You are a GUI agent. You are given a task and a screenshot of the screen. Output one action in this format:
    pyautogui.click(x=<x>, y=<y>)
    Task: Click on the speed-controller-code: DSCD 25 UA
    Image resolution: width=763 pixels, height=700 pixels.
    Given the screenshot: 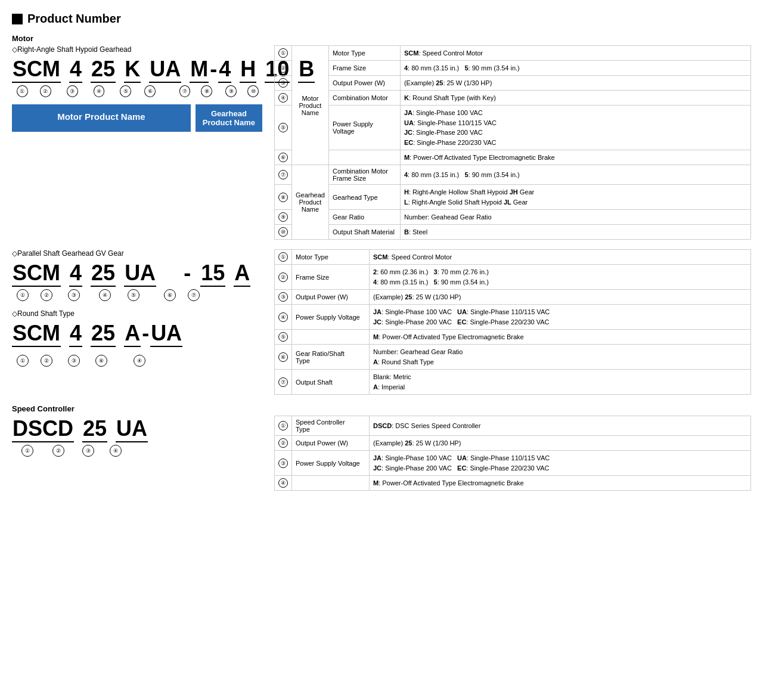 What is the action you would take?
    pyautogui.click(x=137, y=429)
    